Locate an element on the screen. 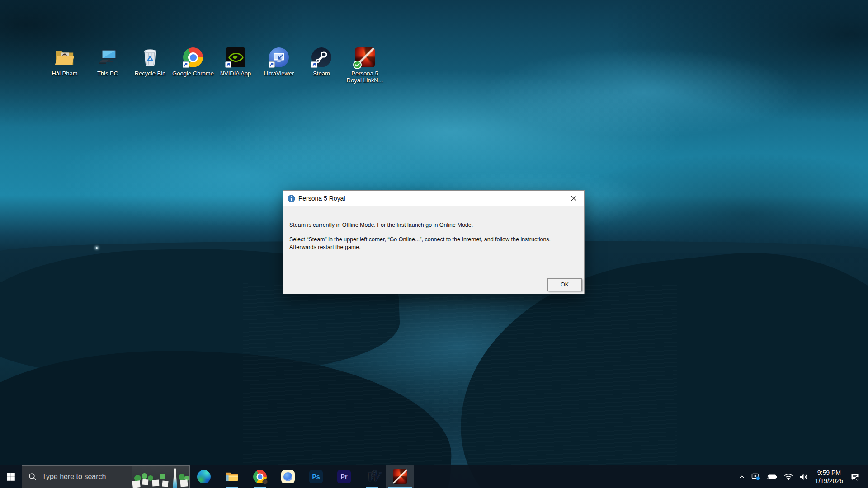  desktop-icon-steam: Steam is located at coordinates (321, 62).